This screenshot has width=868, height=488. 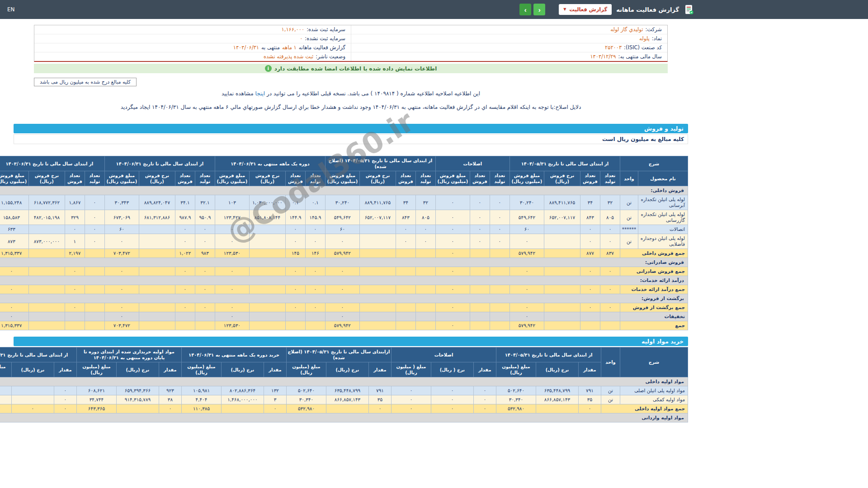 I want to click on table-cell: ۳۴,۷۴۴, so click(x=96, y=400).